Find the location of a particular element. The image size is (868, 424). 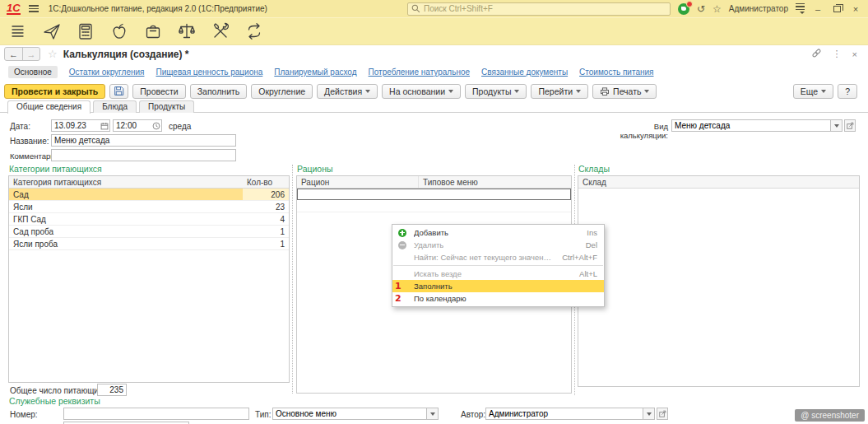

favorite-star-icon: ☆ is located at coordinates (53, 54).